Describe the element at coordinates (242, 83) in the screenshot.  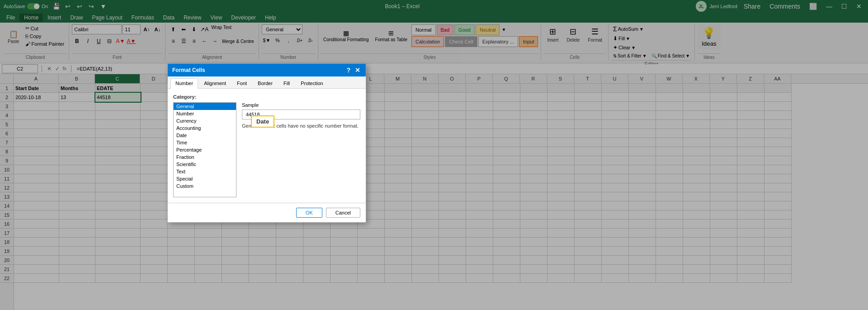
I see `tab-font: Font` at that location.